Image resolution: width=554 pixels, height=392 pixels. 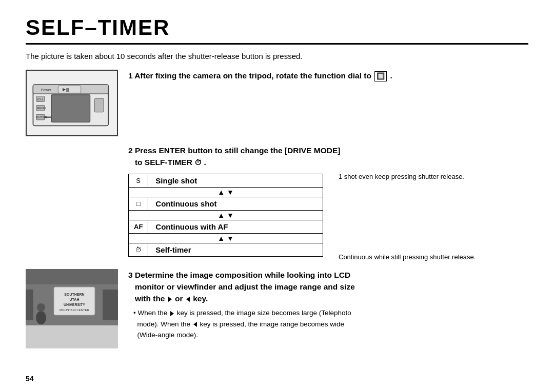 What do you see at coordinates (138, 226) in the screenshot?
I see `continuous-af-icon: AF` at bounding box center [138, 226].